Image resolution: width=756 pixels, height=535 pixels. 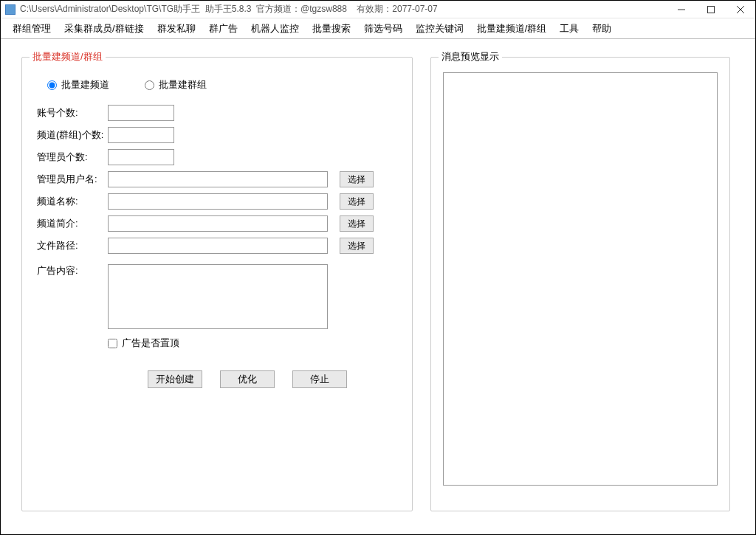 What do you see at coordinates (357, 201) in the screenshot?
I see `select-channel-name-button: 选择` at bounding box center [357, 201].